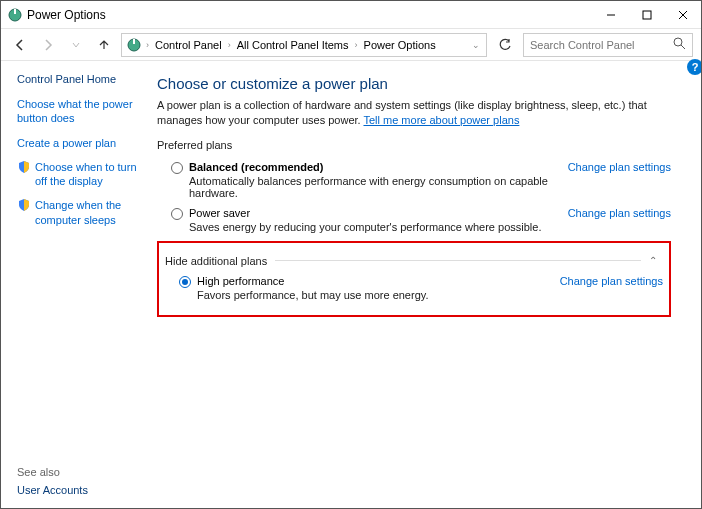 The height and width of the screenshot is (509, 702). Describe the element at coordinates (80, 112) in the screenshot. I see `task-power-button: Choose what the power button does` at that location.